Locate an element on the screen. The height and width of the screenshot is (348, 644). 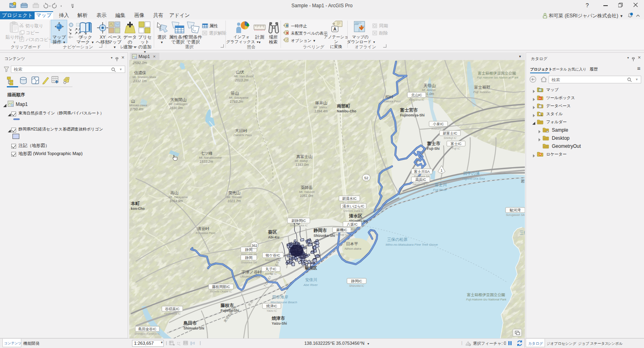
svg-text: 新静岡IC is located at coordinates (299, 221).